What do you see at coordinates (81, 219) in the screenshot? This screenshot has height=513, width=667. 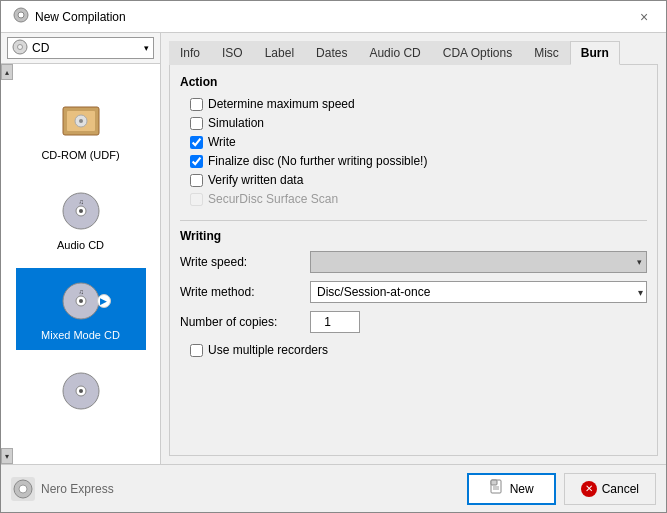 I see `disc-item-audio-cd: ♫ Audio CD` at bounding box center [81, 219].